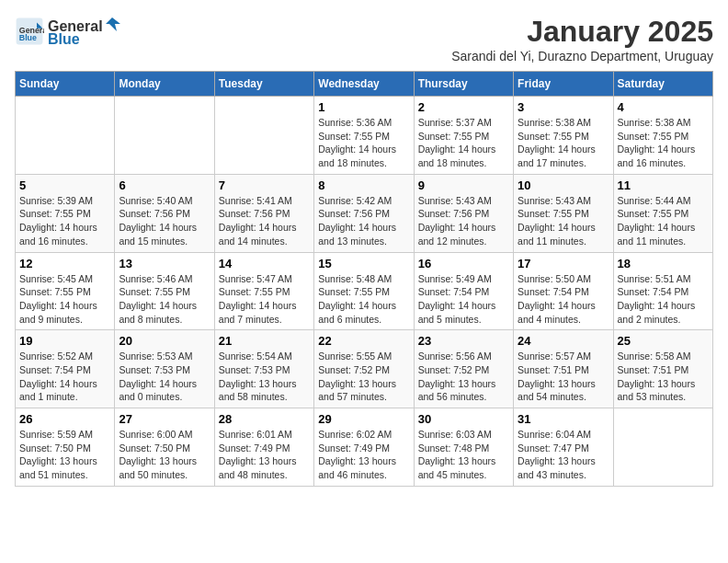 The width and height of the screenshot is (728, 563). I want to click on table-row: 8Sunrise: 5:42 AM Sunset: 7:56 PM Daylig…, so click(364, 213).